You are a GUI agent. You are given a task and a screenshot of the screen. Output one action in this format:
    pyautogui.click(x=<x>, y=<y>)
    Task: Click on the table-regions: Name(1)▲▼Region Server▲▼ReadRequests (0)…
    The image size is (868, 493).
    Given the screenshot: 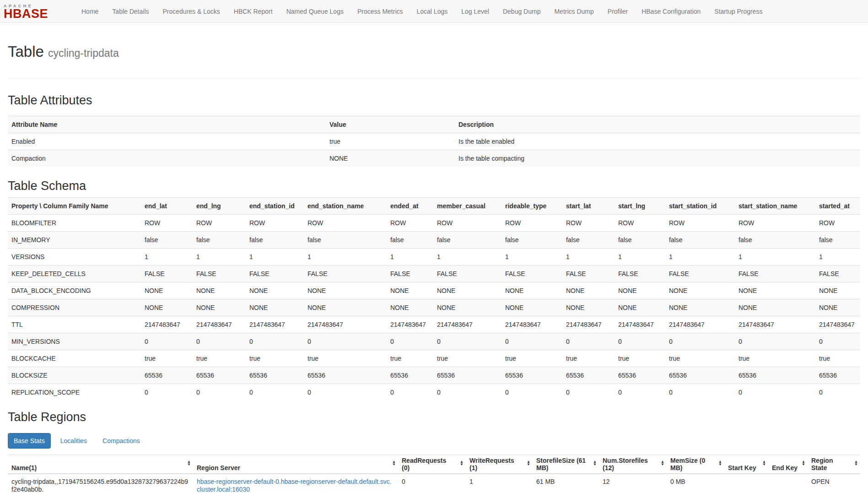 What is the action you would take?
    pyautogui.click(x=434, y=474)
    